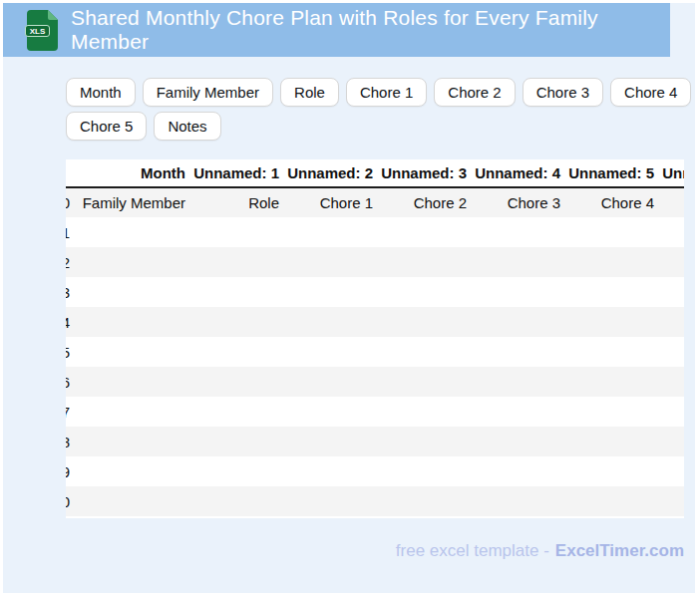 The image size is (700, 596). Describe the element at coordinates (375, 382) in the screenshot. I see `table-row: 6` at that location.